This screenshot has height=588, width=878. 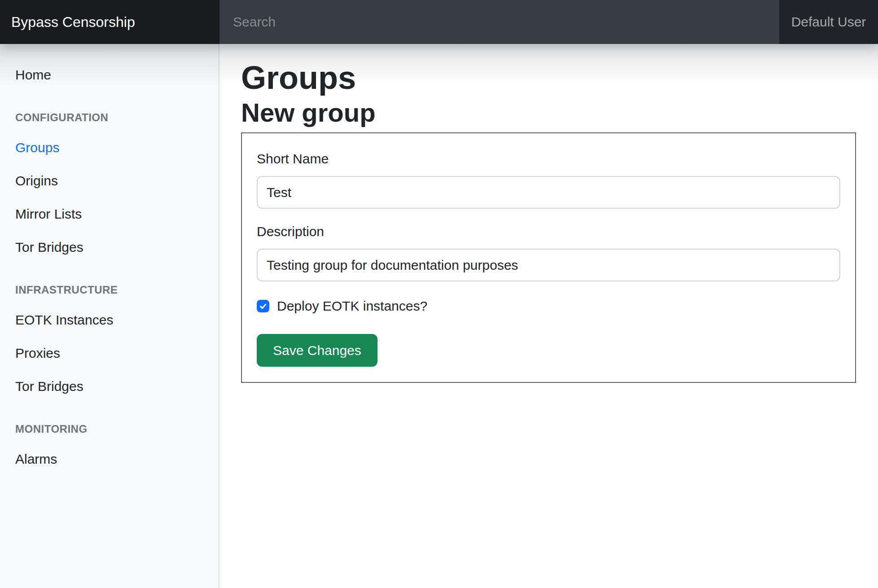 I want to click on check-icon, so click(x=263, y=306).